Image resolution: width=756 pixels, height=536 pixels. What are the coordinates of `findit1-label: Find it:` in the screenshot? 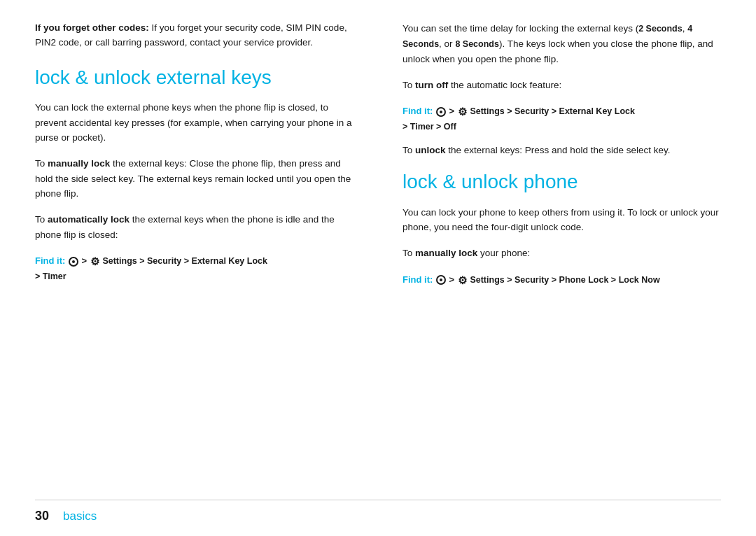 It's located at (50, 260).